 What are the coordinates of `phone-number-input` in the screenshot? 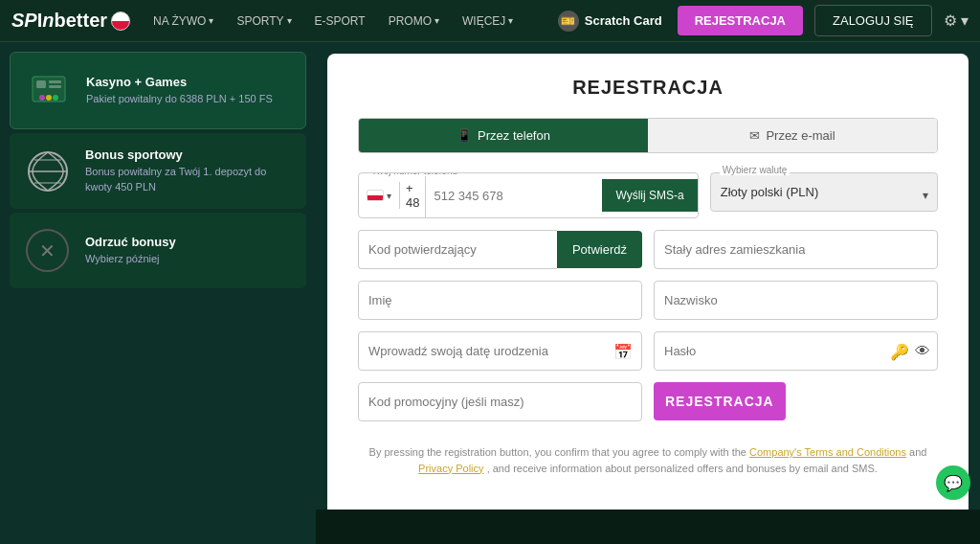 It's located at (514, 195).